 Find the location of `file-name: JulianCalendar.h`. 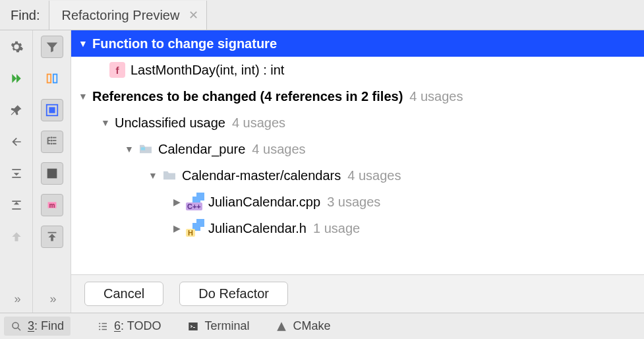

file-name: JulianCalendar.h is located at coordinates (257, 228).